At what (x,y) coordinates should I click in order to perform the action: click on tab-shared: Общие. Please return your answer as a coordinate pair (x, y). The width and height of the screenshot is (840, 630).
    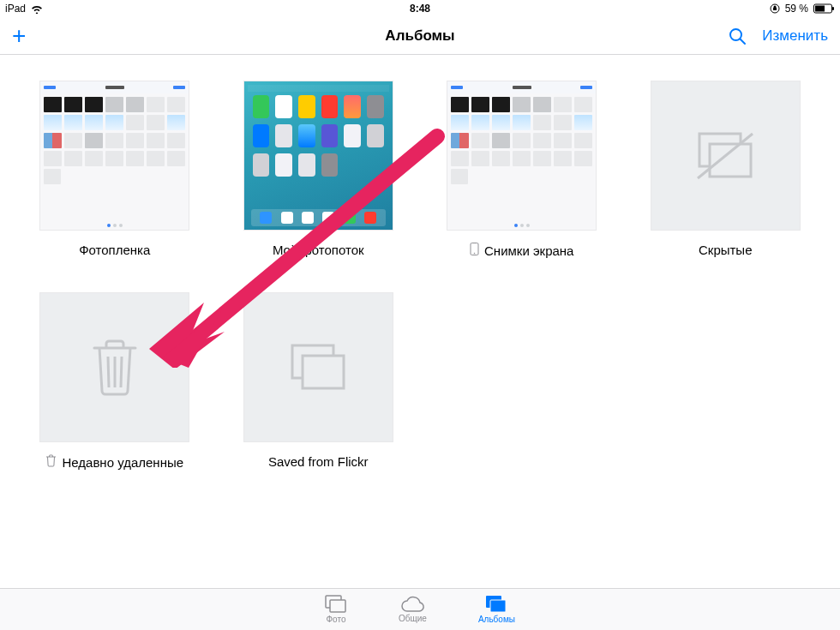
    Looking at the image, I should click on (413, 609).